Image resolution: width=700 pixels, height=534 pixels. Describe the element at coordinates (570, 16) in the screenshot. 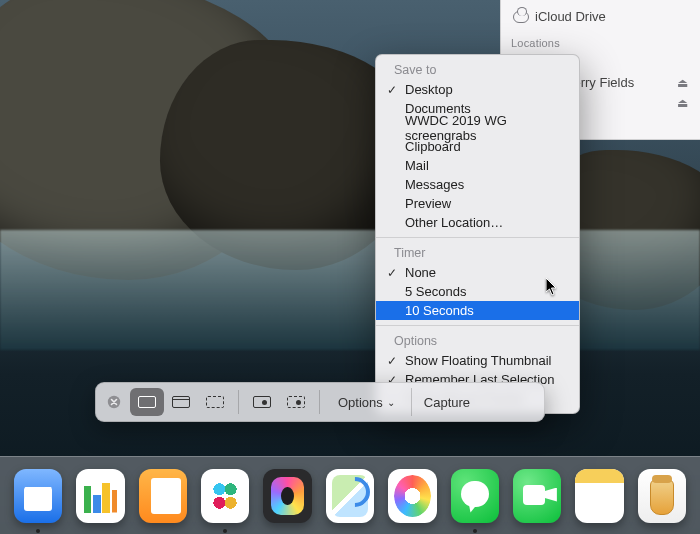

I see `sidebar-item-label: iCloud Drive` at that location.